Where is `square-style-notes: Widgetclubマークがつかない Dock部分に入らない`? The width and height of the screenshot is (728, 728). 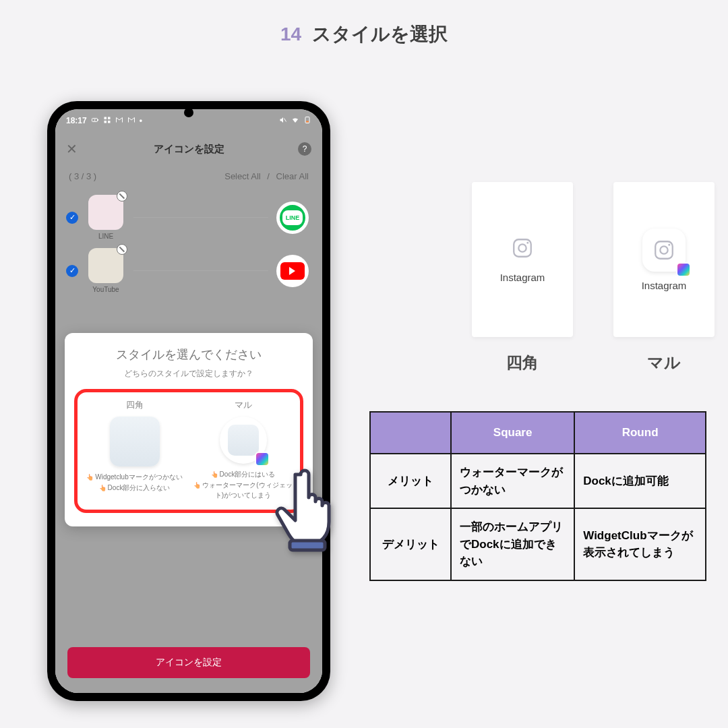
square-style-notes: Widgetclubマークがつかない Dock部分に入らない is located at coordinates (135, 483).